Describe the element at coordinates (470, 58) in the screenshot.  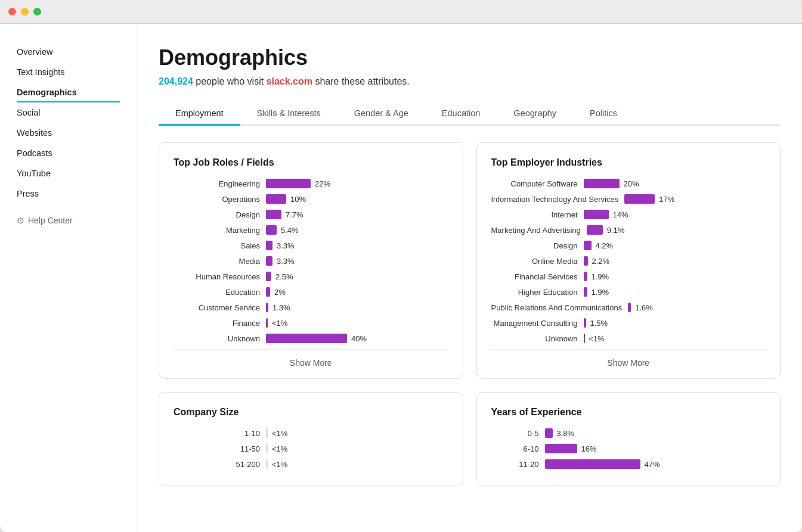
I see `page-title: Demographics` at that location.